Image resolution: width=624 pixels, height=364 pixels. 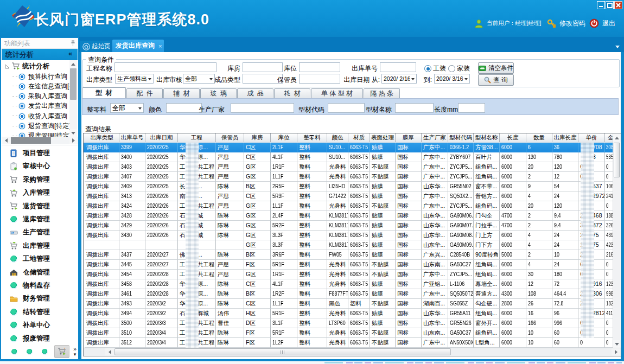 What do you see at coordinates (26, 66) in the screenshot?
I see `tree-root-statistics: 统计分析` at bounding box center [26, 66].